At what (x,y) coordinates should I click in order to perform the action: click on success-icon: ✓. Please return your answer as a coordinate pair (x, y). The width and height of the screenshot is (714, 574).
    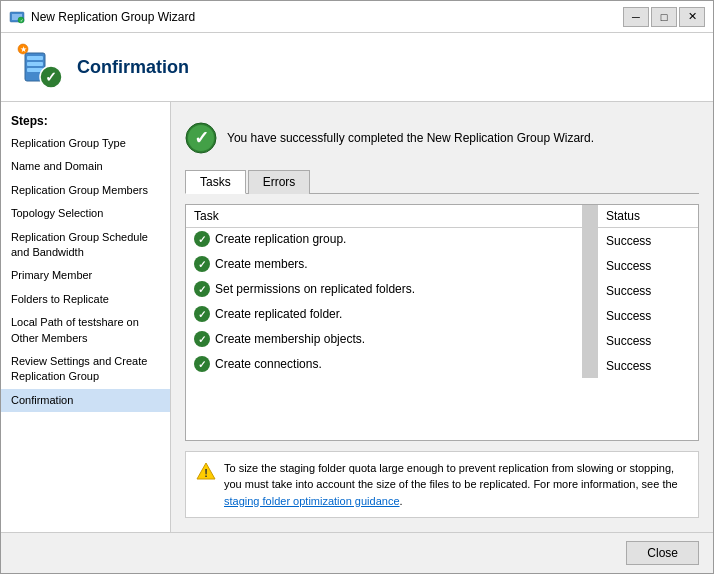
    Looking at the image, I should click on (201, 138).